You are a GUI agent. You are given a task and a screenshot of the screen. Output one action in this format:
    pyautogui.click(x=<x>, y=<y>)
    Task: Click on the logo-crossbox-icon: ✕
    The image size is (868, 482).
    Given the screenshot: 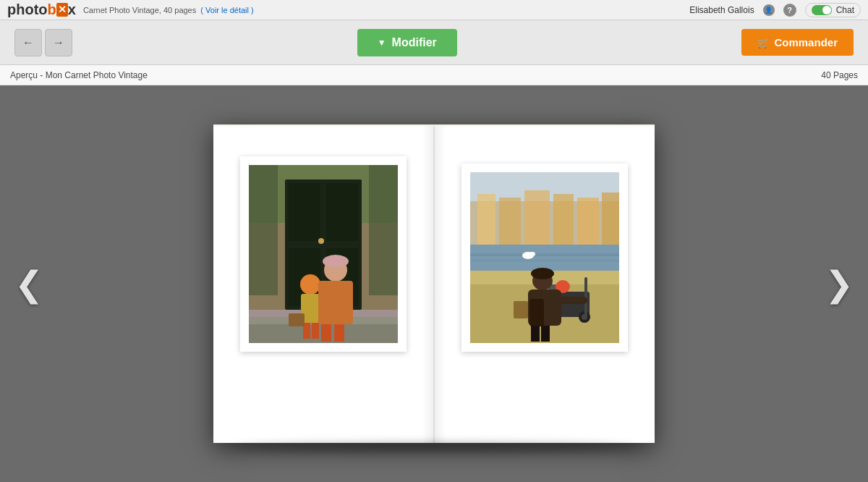 What is the action you would take?
    pyautogui.click(x=62, y=9)
    